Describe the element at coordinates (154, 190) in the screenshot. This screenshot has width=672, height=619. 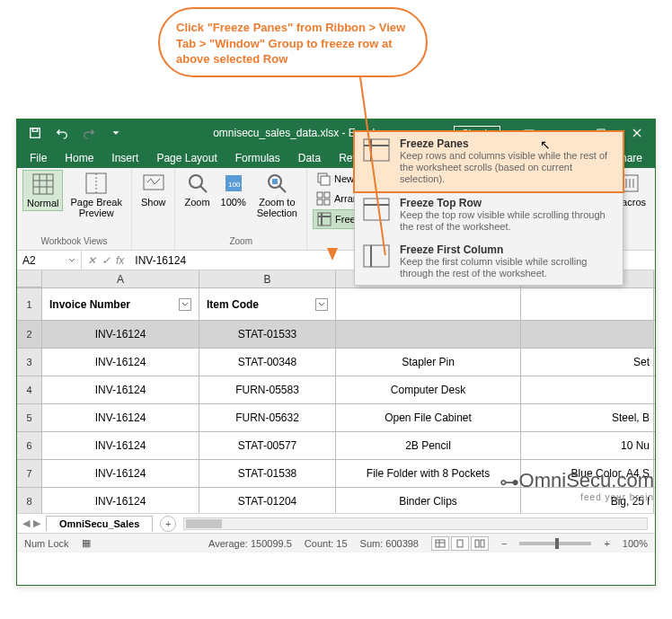
I see `show-button: Show` at that location.